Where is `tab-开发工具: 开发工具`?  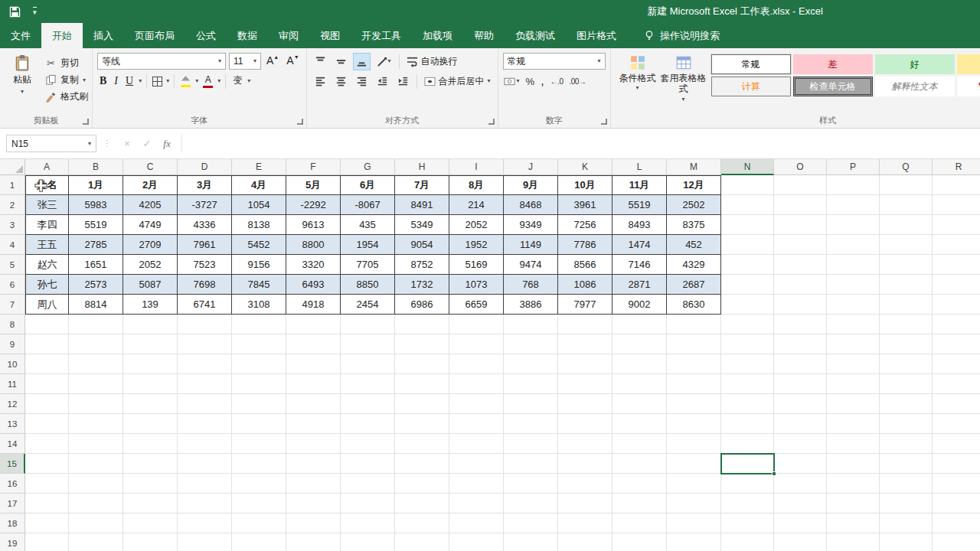
tab-开发工具: 开发工具 is located at coordinates (381, 35).